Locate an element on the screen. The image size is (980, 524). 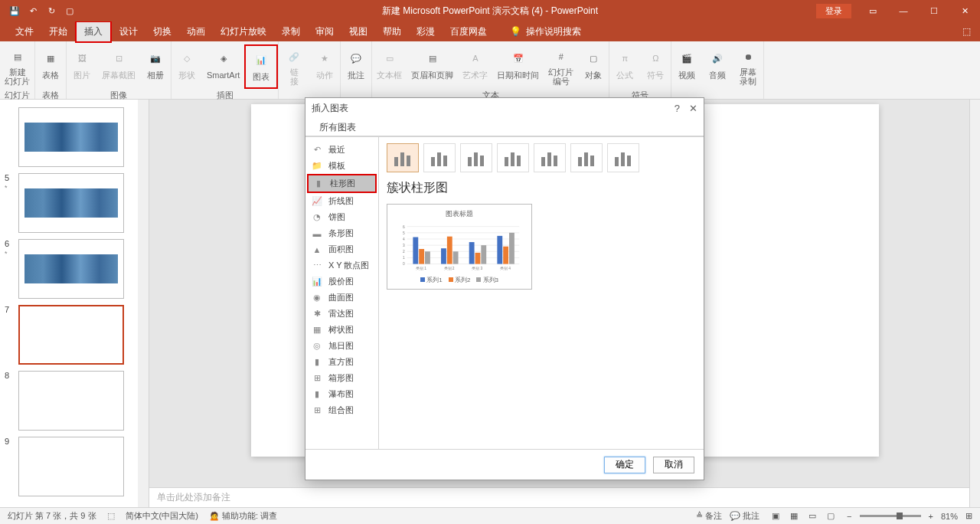
undo-icon: ↶ is located at coordinates (33, 11).